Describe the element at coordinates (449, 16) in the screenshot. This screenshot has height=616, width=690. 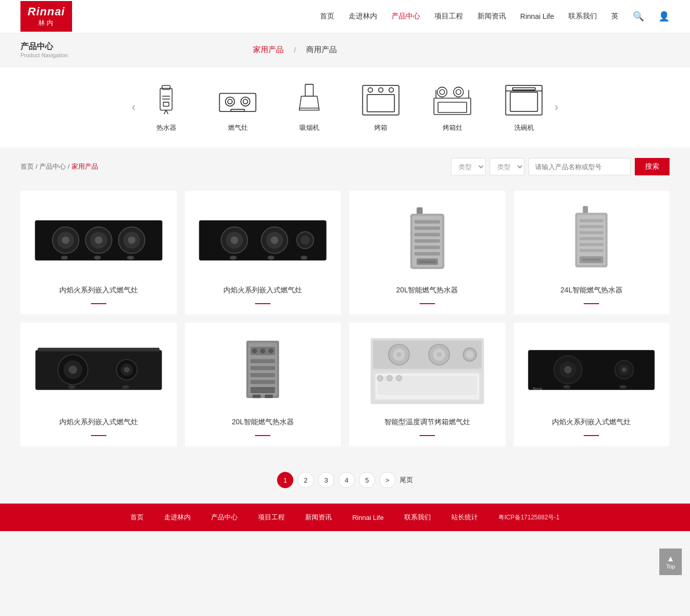
I see `nav-projects: 项目工程` at that location.